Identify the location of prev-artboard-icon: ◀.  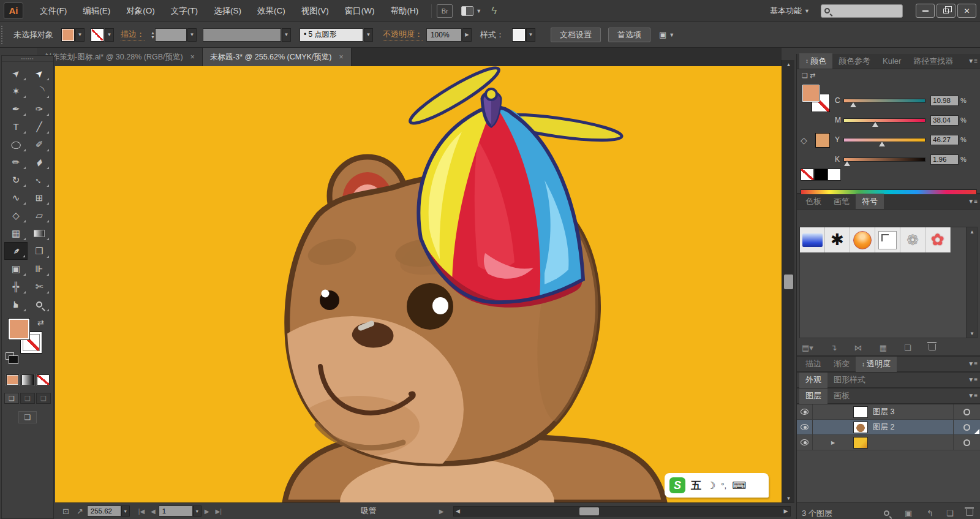
(153, 511).